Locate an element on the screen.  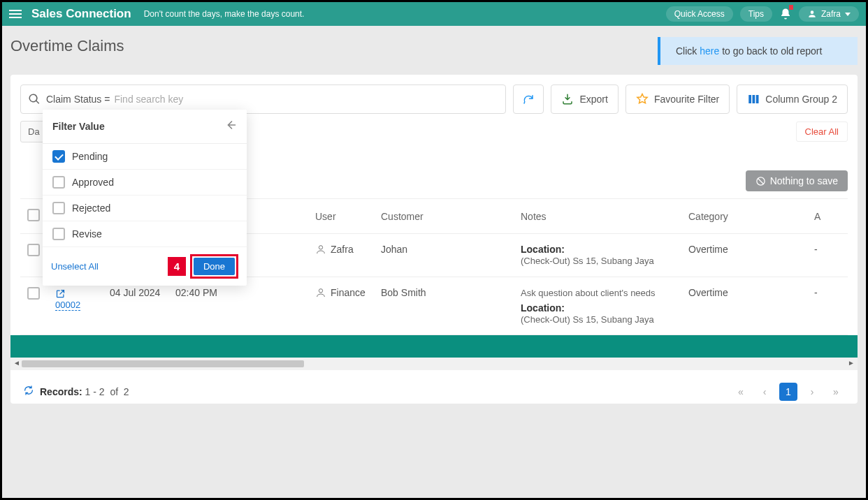
checkbox-checked-icon is located at coordinates (59, 156).